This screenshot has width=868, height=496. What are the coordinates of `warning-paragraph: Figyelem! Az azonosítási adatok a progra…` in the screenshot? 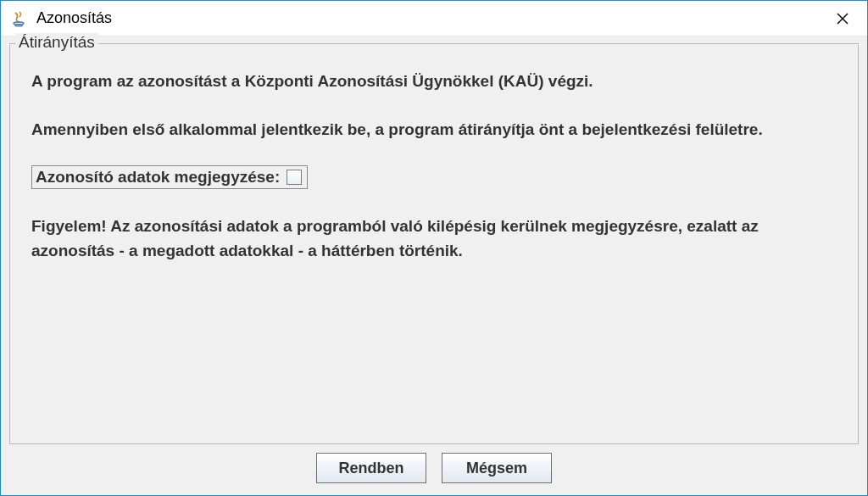 It's located at (436, 239).